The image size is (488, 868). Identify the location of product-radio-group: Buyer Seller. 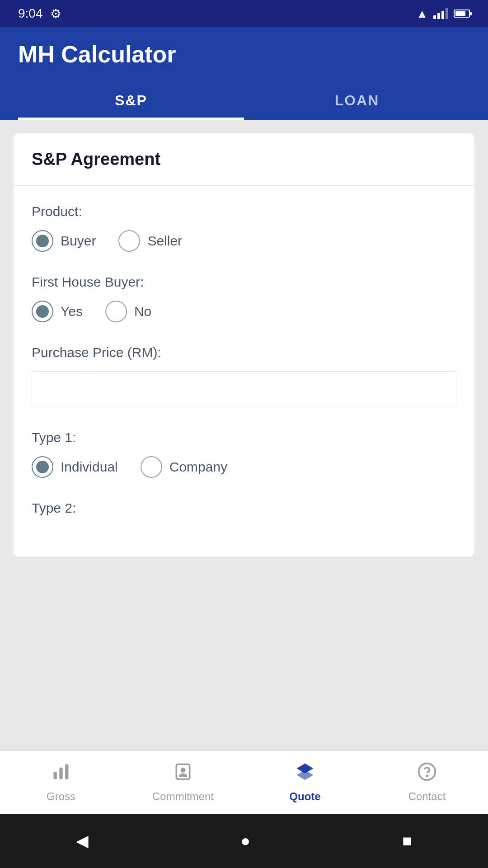
(244, 241).